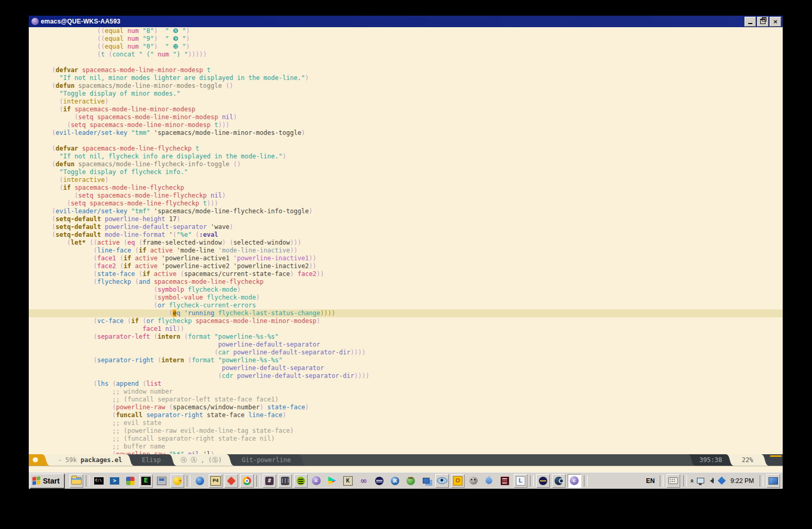 This screenshot has height=529, width=812. Describe the element at coordinates (130, 481) in the screenshot. I see `colorapp-icon` at that location.